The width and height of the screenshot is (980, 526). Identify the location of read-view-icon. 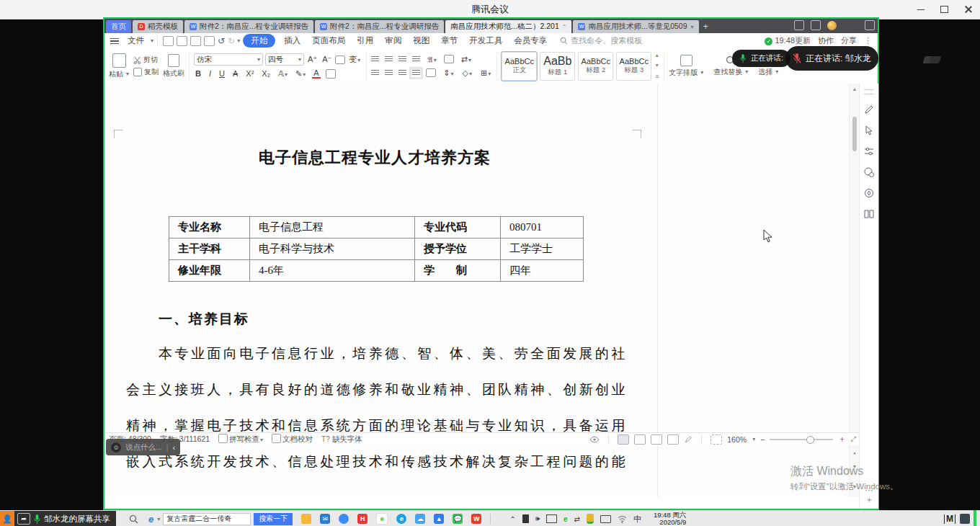
(656, 440).